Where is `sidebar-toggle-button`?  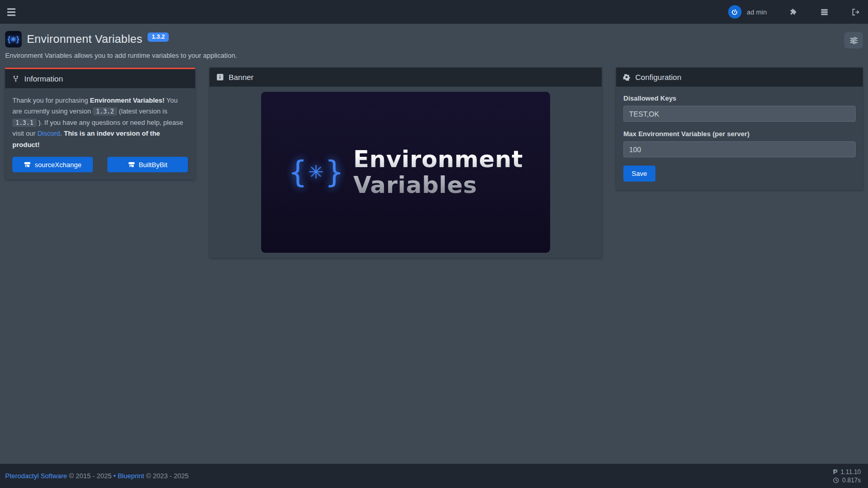 sidebar-toggle-button is located at coordinates (11, 12).